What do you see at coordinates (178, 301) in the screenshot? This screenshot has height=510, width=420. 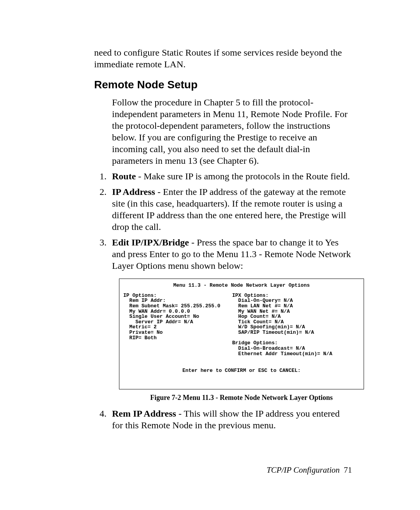 I see `terminal-line: Rem IP Addr:` at bounding box center [178, 301].